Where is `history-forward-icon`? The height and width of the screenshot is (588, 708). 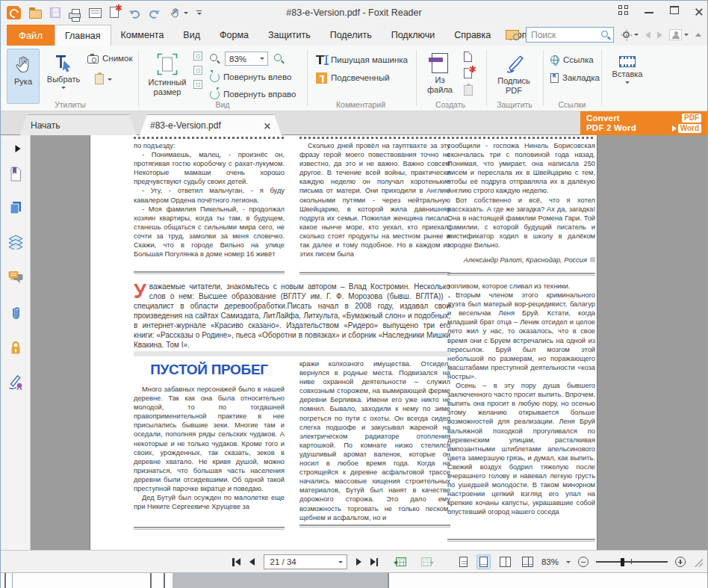 history-forward-icon is located at coordinates (660, 35).